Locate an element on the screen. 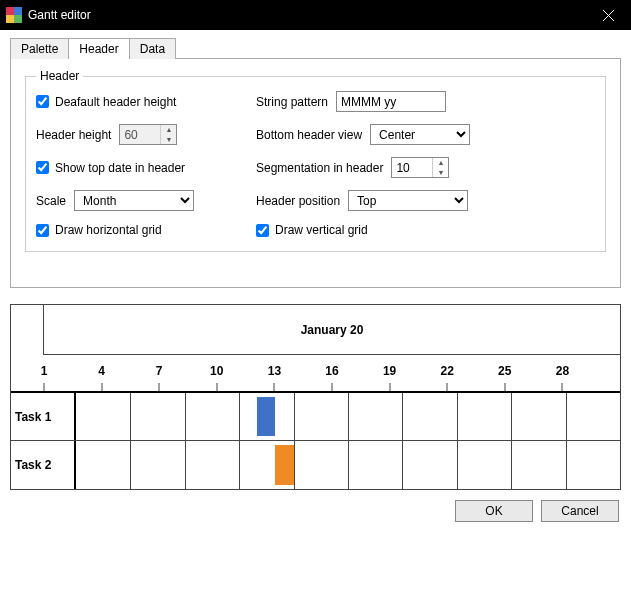  segmentation-label: Segmentation in header is located at coordinates (320, 168).